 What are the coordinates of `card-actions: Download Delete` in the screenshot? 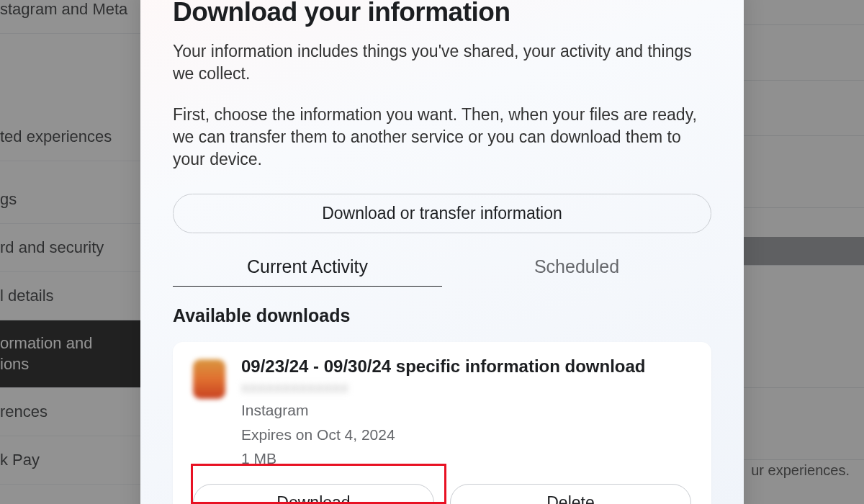 It's located at (442, 494).